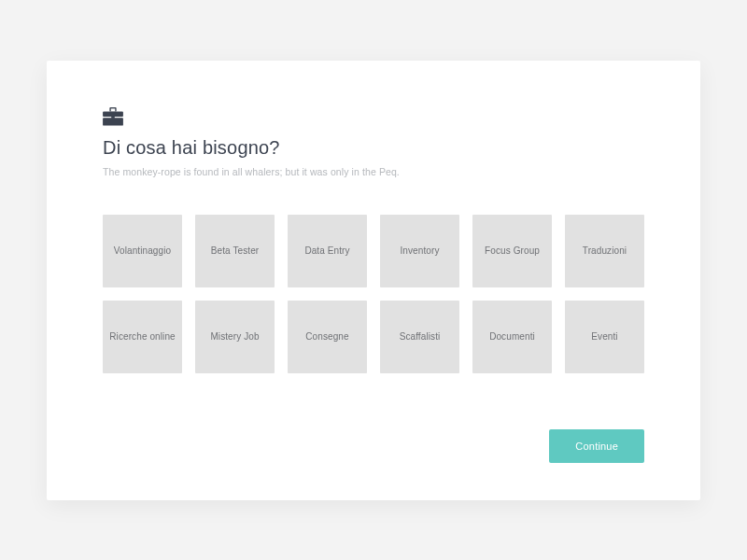  What do you see at coordinates (374, 147) in the screenshot?
I see `page-title: Di cosa hai bisogno?` at bounding box center [374, 147].